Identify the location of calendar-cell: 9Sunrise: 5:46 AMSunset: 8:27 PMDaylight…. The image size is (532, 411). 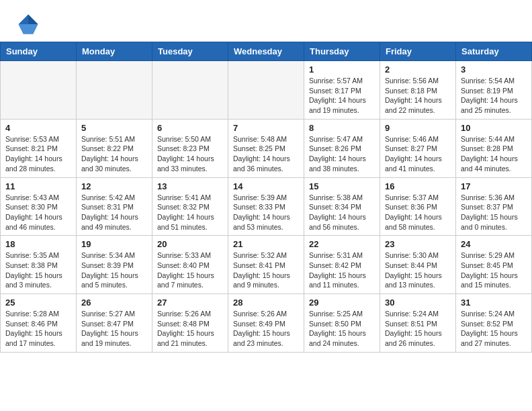
(418, 148).